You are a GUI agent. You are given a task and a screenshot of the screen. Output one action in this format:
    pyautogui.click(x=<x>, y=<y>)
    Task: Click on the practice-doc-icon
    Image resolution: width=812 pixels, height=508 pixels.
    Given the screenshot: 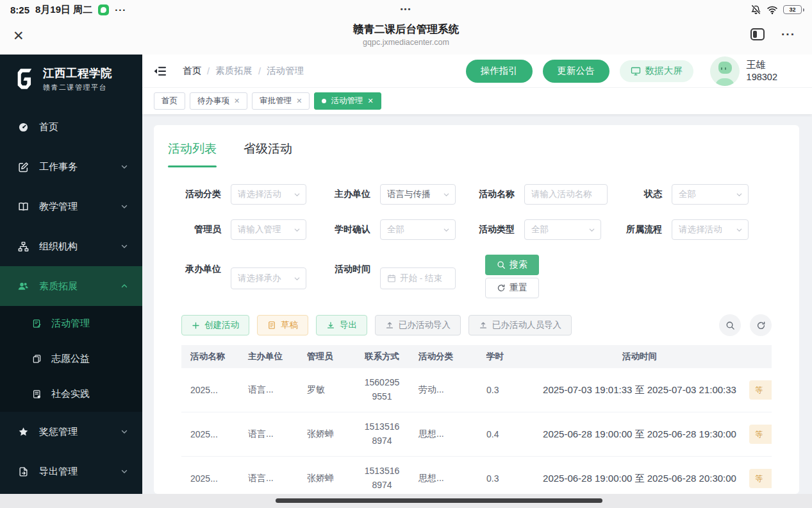 What is the action you would take?
    pyautogui.click(x=37, y=394)
    